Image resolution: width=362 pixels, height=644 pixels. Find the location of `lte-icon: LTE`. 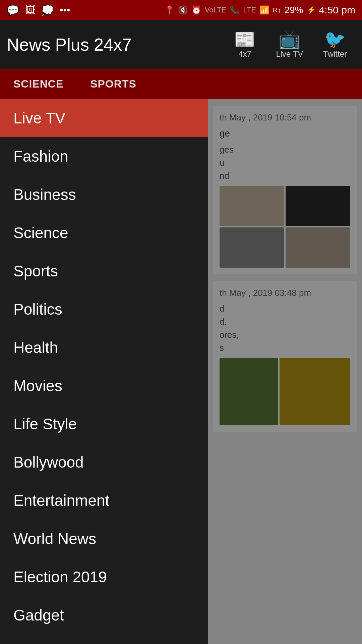

lte-icon: LTE is located at coordinates (249, 10).